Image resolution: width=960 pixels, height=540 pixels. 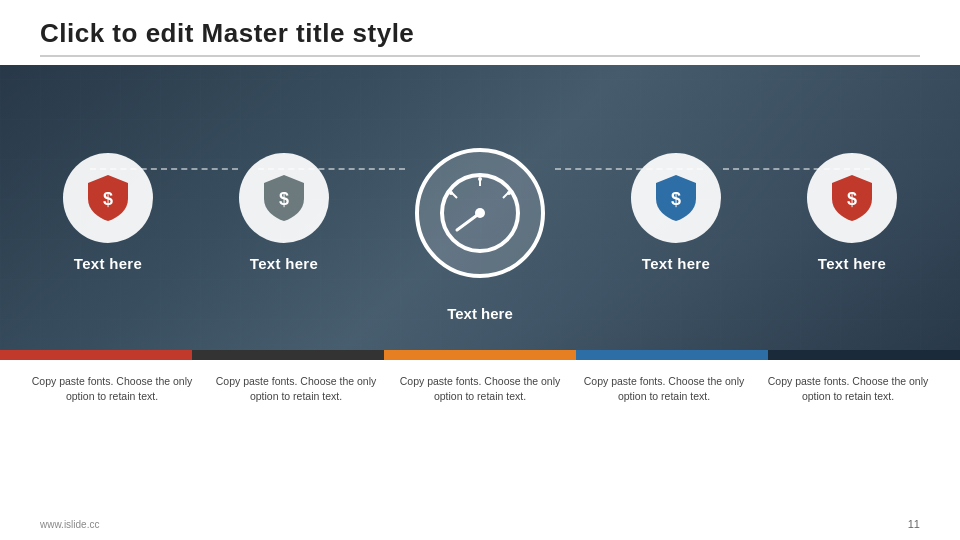 I want to click on desc-item-1: Copy paste fonts. Choose the only option…, so click(x=112, y=389).